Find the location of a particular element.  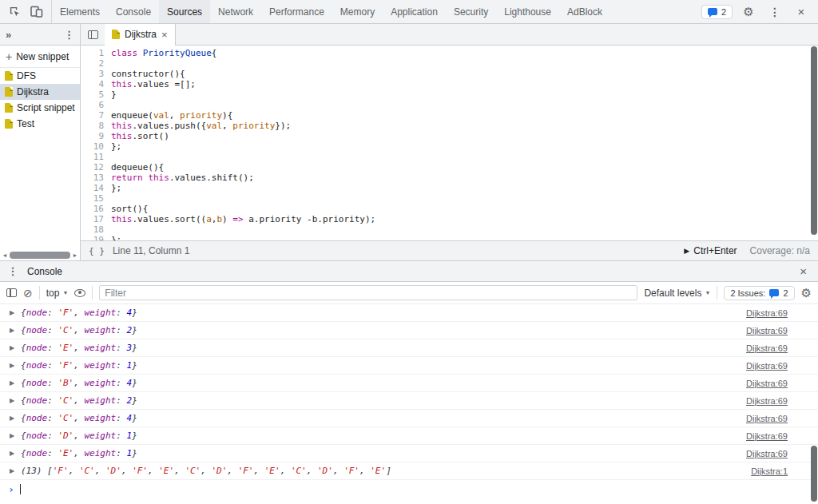

code-line: 15 is located at coordinates (449, 198).